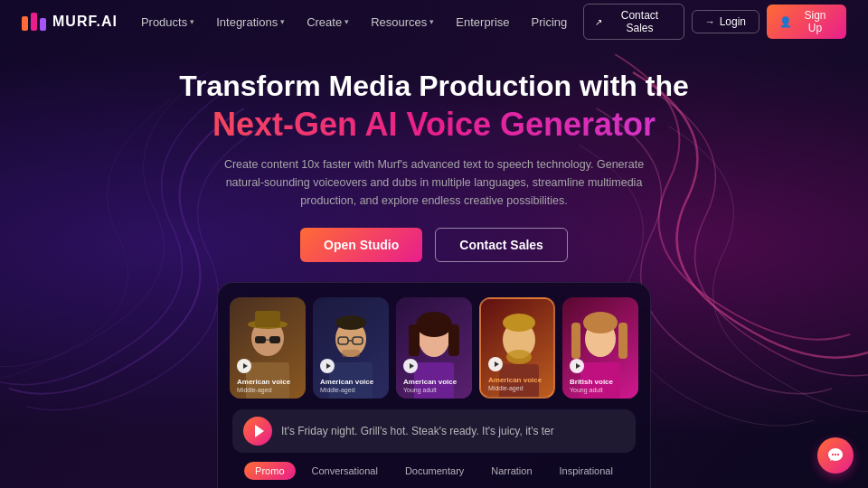 The width and height of the screenshot is (868, 488). I want to click on logo-text: MURF.AI, so click(85, 22).